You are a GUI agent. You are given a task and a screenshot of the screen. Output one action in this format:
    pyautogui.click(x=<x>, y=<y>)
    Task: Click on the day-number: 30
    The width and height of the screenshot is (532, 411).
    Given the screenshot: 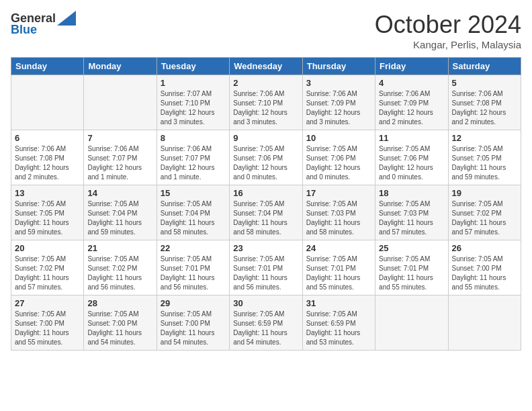 What is the action you would take?
    pyautogui.click(x=266, y=304)
    